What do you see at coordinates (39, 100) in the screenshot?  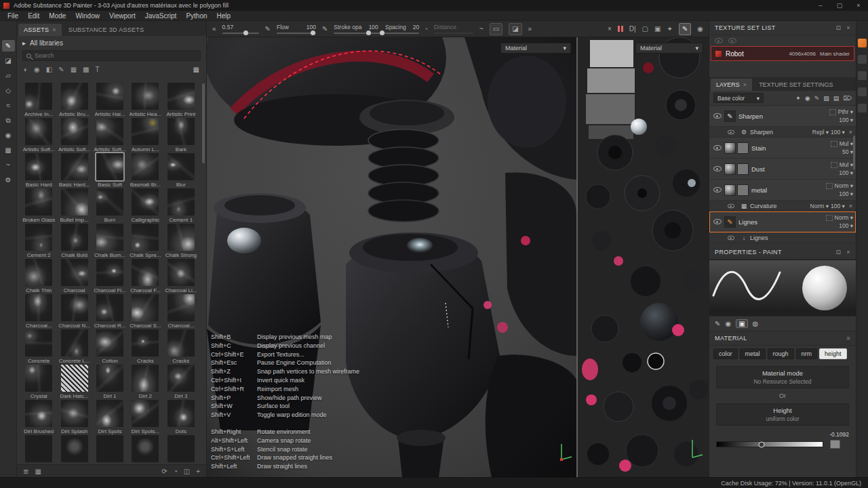 I see `brush-item: Archive In...` at bounding box center [39, 100].